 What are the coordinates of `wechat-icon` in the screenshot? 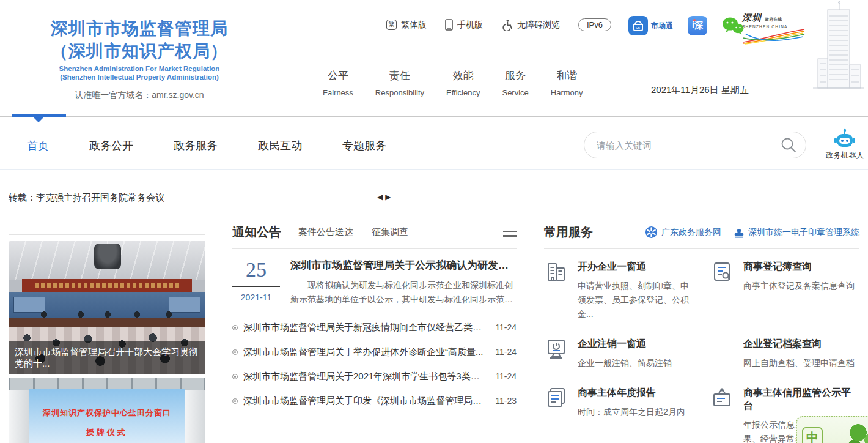 It's located at (733, 26).